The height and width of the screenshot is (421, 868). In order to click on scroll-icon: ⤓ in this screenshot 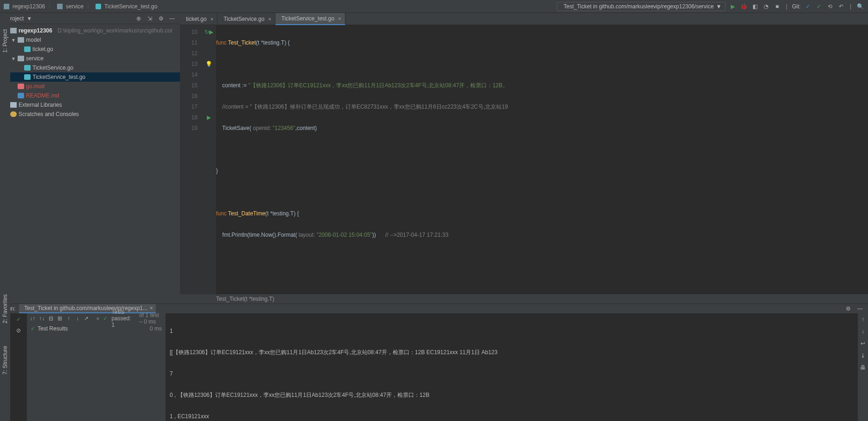, I will do `click(863, 356)`.